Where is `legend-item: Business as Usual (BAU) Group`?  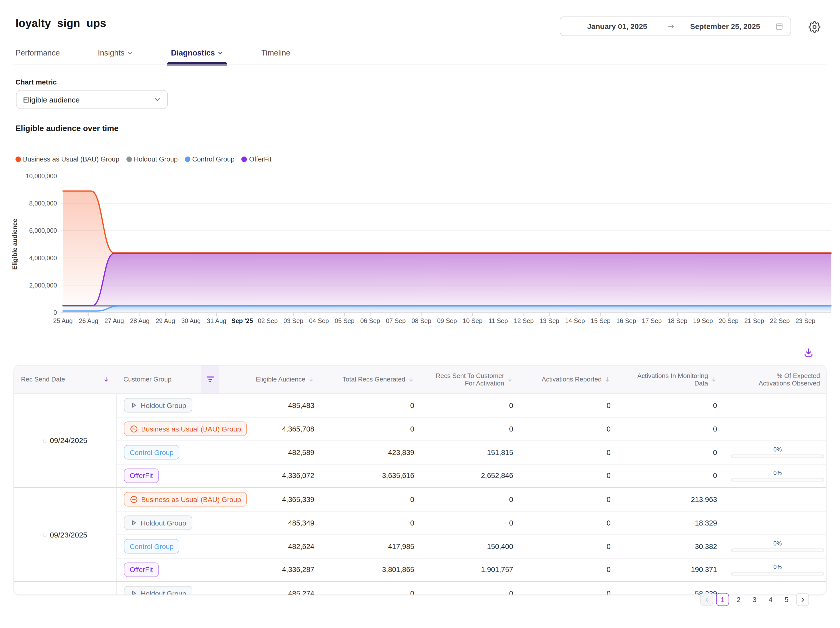 legend-item: Business as Usual (BAU) Group is located at coordinates (68, 159).